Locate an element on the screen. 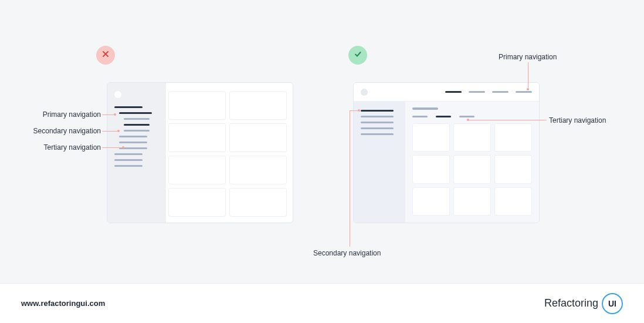  check-icon is located at coordinates (358, 55).